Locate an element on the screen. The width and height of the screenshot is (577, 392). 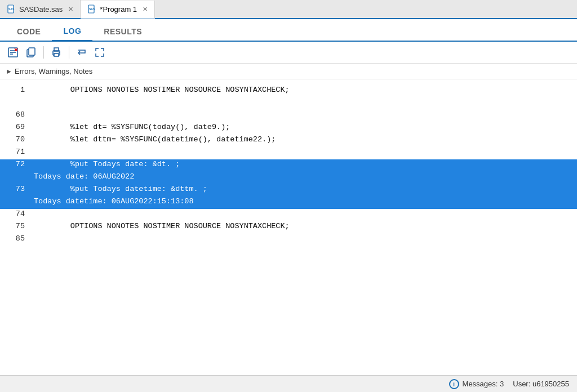
file-program-icon: SAS is located at coordinates (92, 9).